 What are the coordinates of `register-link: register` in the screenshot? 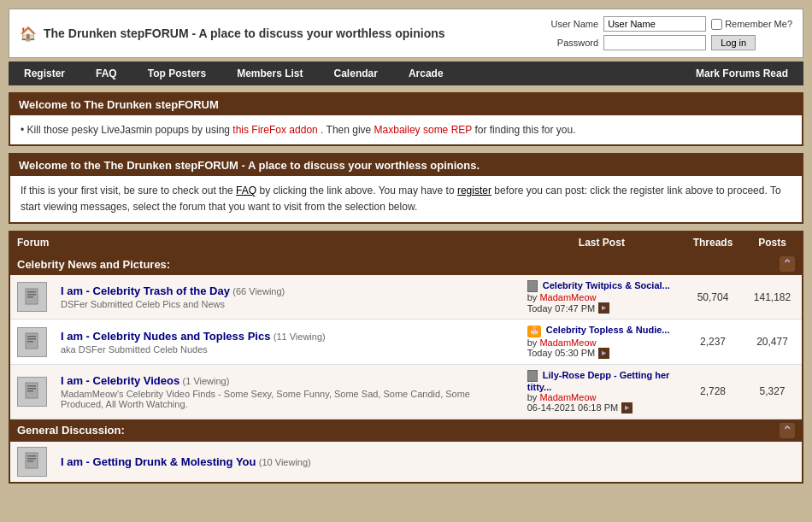 It's located at (474, 191).